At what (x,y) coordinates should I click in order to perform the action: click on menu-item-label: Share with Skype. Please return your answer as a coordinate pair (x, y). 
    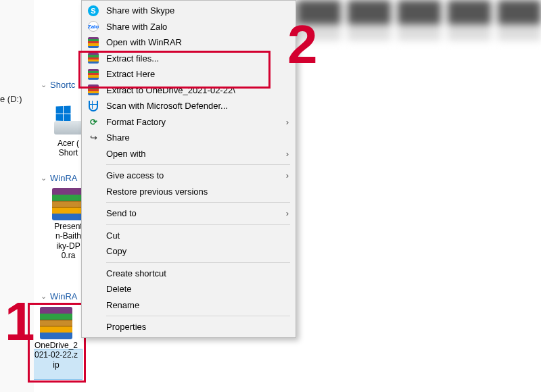
    Looking at the image, I should click on (197, 11).